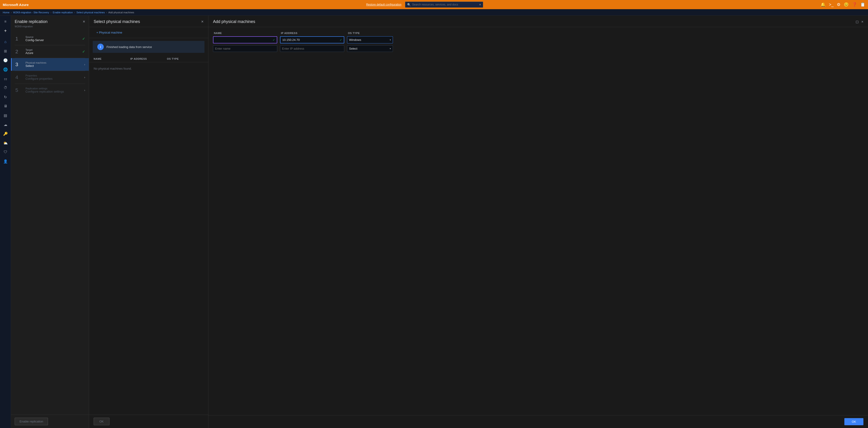  What do you see at coordinates (106, 12) in the screenshot?
I see `sep4: ›` at bounding box center [106, 12].